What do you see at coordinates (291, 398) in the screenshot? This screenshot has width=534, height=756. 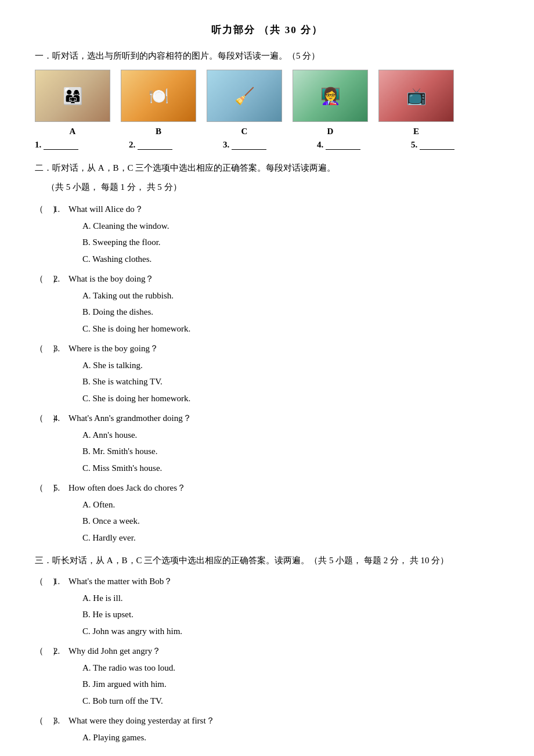 I see `s2-q3-optC: C. She is doing her homework.` at bounding box center [291, 398].